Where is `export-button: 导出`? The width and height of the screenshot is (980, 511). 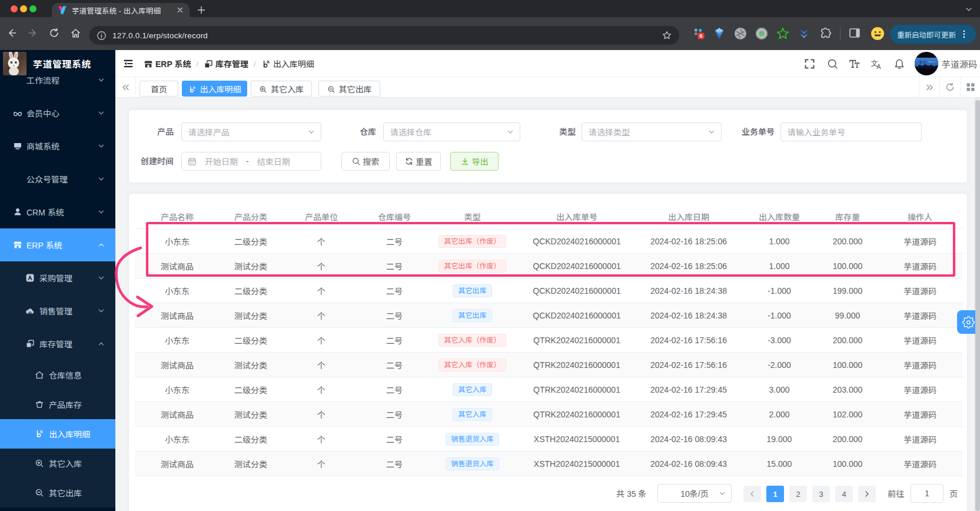
export-button: 导出 is located at coordinates (474, 161).